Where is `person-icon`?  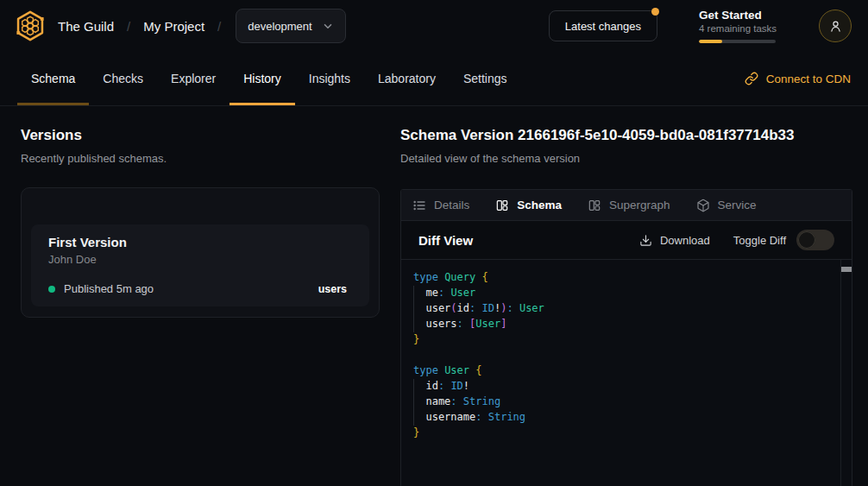 person-icon is located at coordinates (835, 26).